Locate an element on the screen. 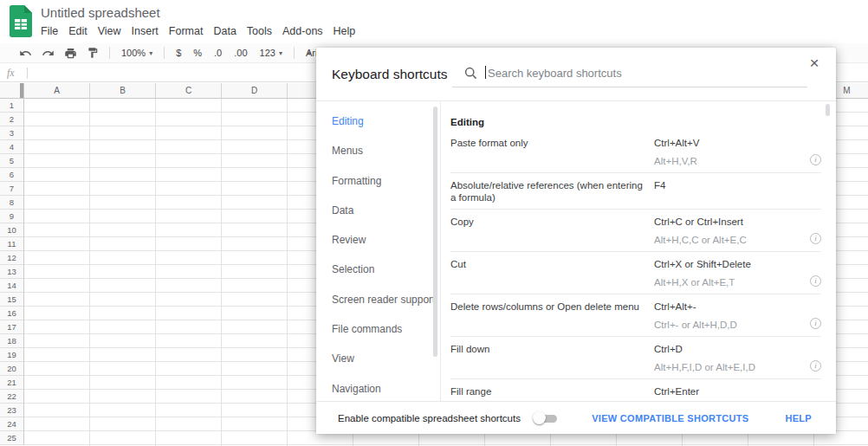 Image resolution: width=868 pixels, height=446 pixels. shortcut-name: Copy is located at coordinates (553, 230).